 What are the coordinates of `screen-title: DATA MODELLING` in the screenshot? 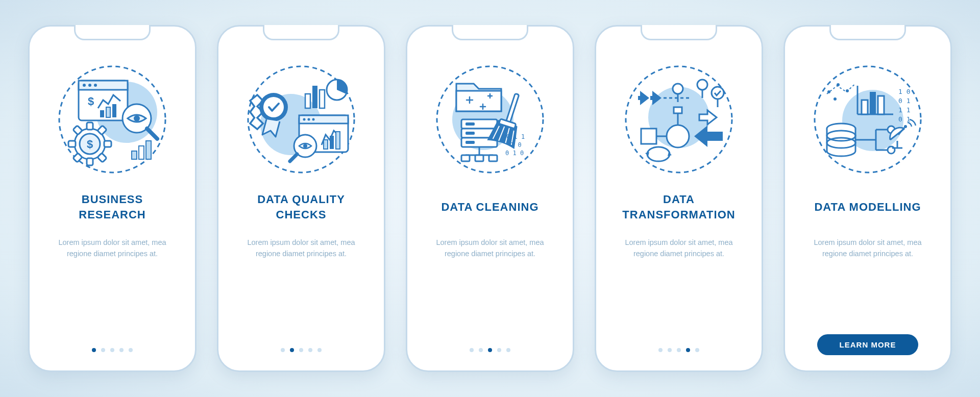 It's located at (868, 207).